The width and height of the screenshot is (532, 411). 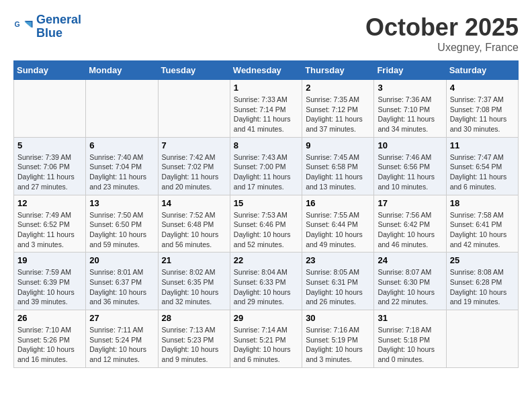 I want to click on calendar-cell: 9Sunrise: 7:45 AMSunset: 6:58 PMDaylight…, so click(x=339, y=166).